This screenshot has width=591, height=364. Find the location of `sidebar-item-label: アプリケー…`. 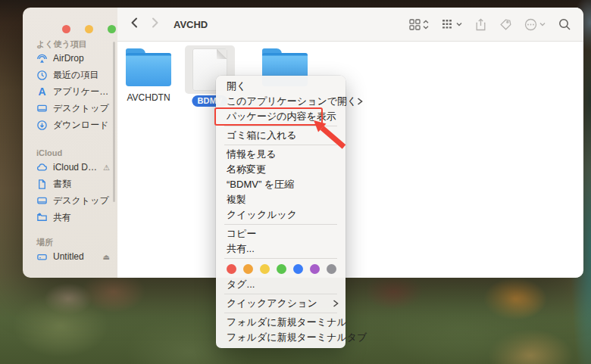

sidebar-item-label: アプリケー… is located at coordinates (80, 92).